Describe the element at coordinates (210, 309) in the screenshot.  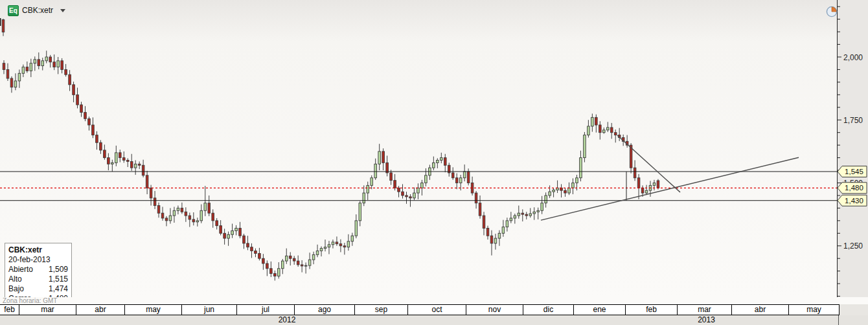
I see `month-cell: jun` at that location.